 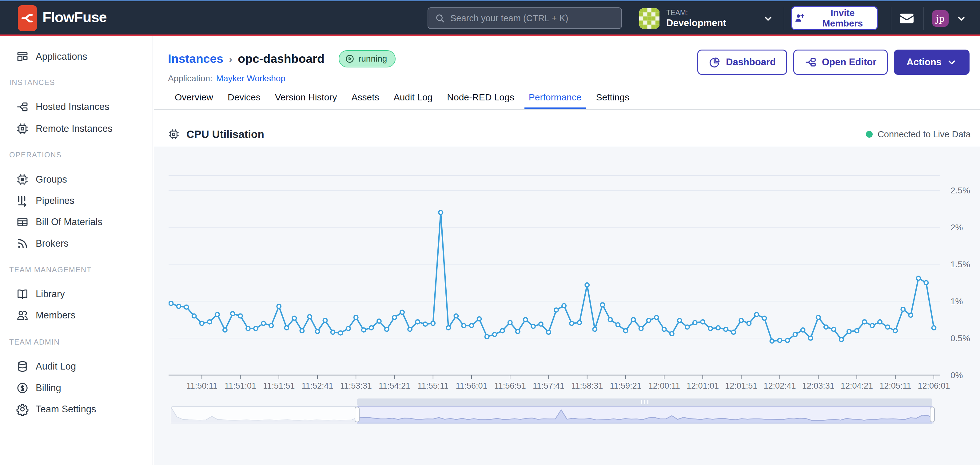 What do you see at coordinates (811, 62) in the screenshot?
I see `editor-branch-icon` at bounding box center [811, 62].